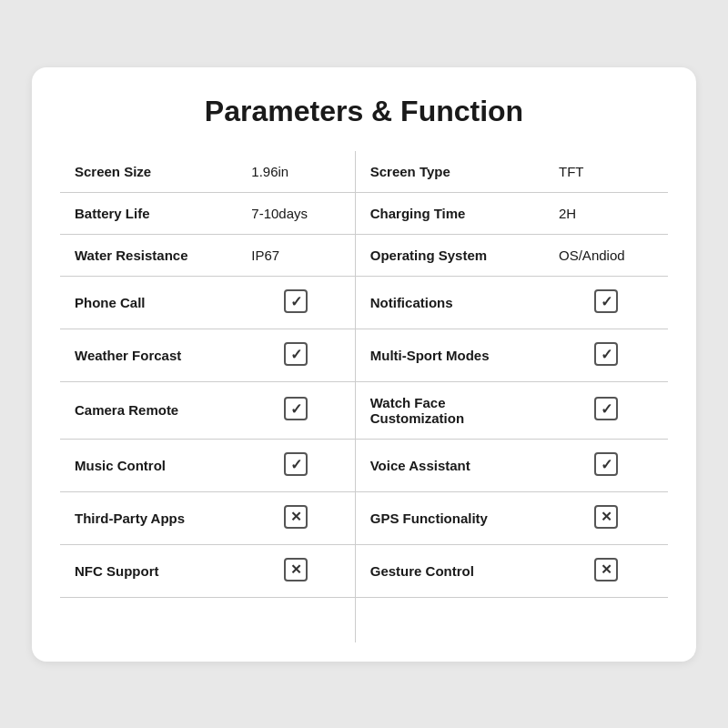  Describe the element at coordinates (450, 302) in the screenshot. I see `right-label-3: Notifications` at that location.